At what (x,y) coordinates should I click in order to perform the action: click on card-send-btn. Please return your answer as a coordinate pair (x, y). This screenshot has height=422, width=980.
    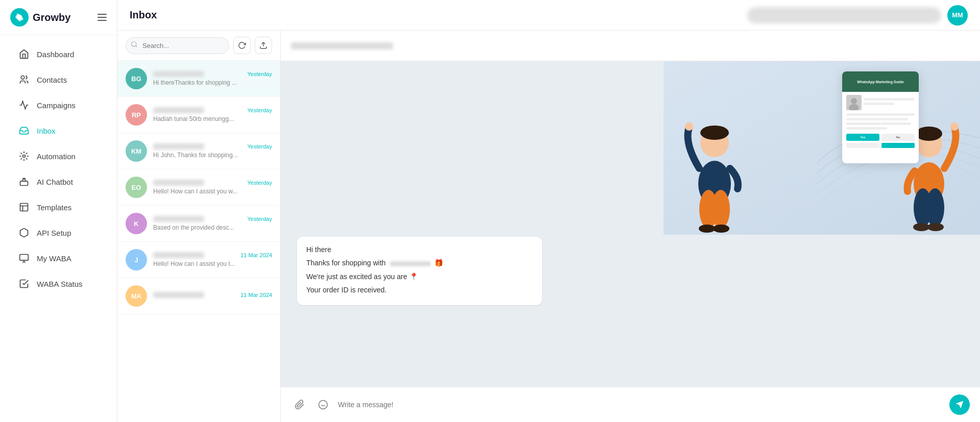
    Looking at the image, I should click on (898, 145).